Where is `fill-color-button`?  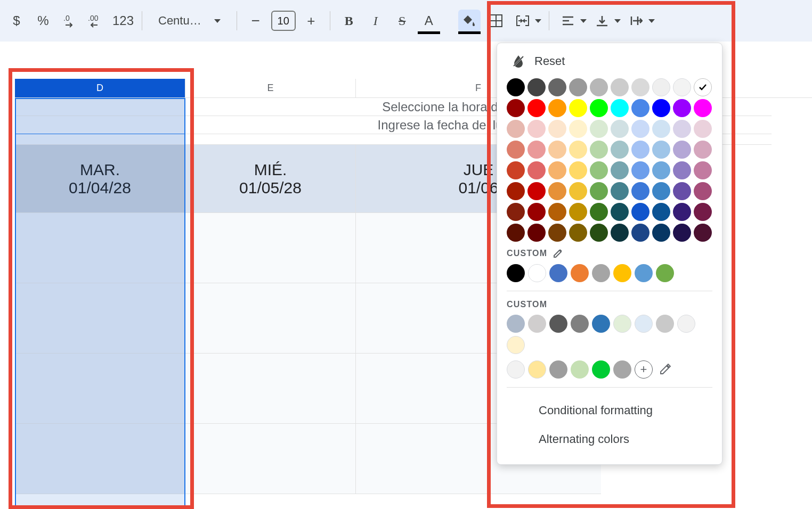
fill-color-button is located at coordinates (469, 21).